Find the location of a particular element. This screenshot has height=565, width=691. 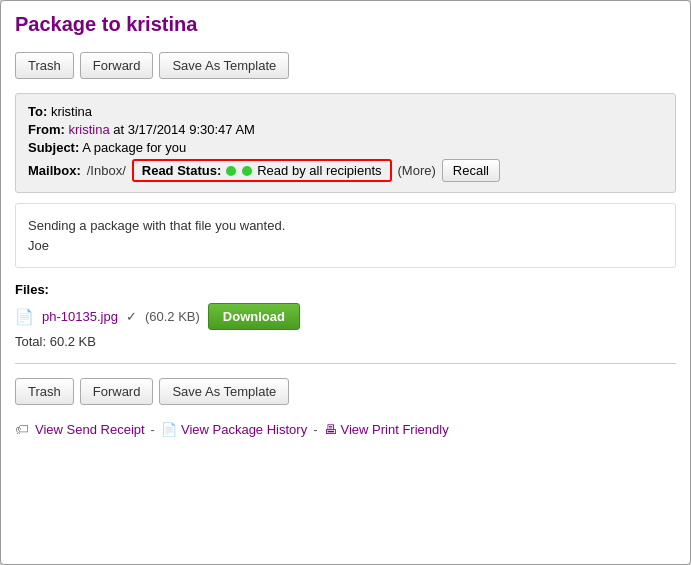

file-name-link: ph-10135.jpg is located at coordinates (80, 316).